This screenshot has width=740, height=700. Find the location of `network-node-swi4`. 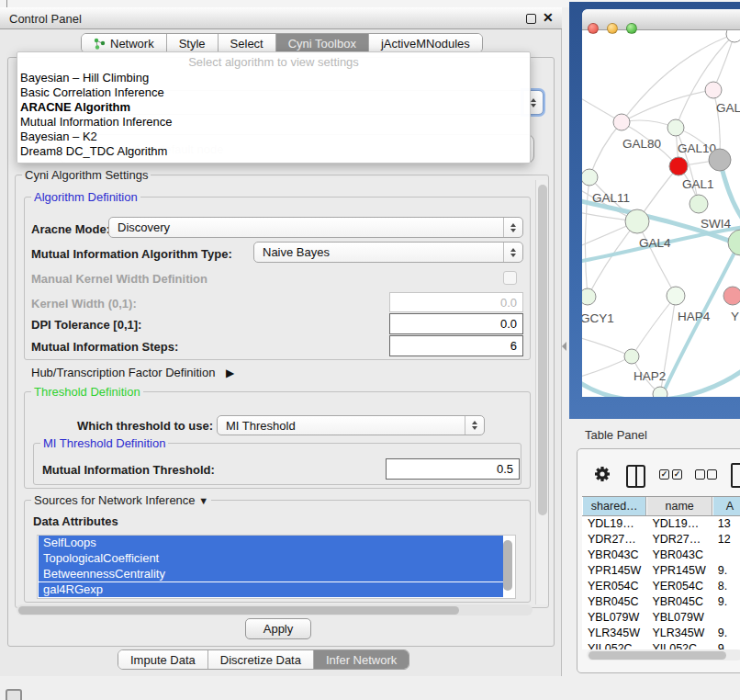

network-node-swi4 is located at coordinates (699, 204).